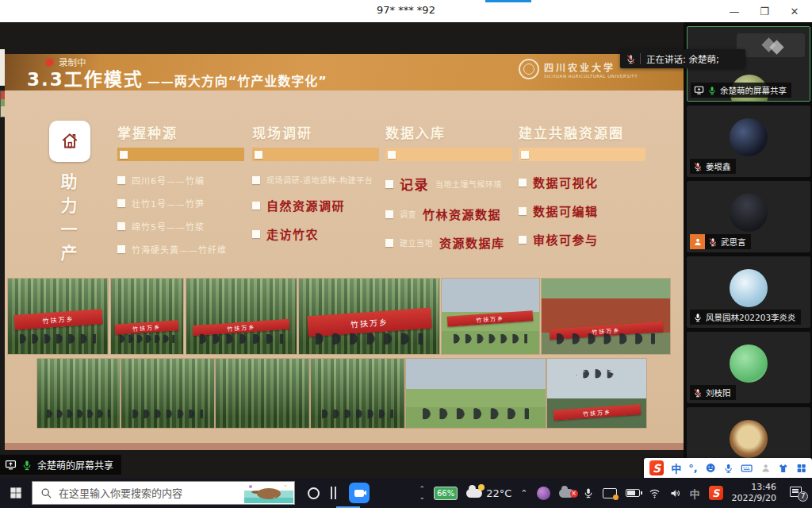 The image size is (812, 508). What do you see at coordinates (655, 494) in the screenshot?
I see `wifi-icon` at bounding box center [655, 494].